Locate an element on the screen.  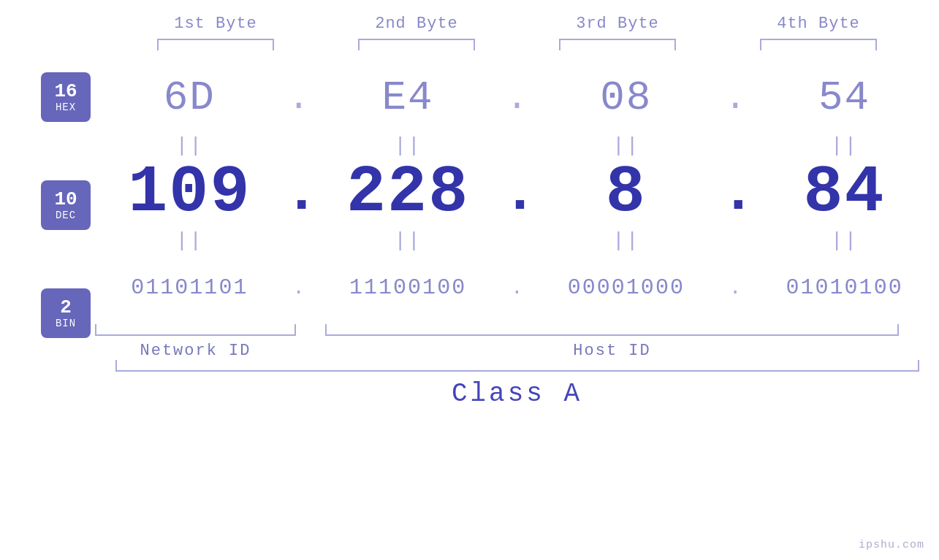
eq2-cell1: || is located at coordinates (190, 241).